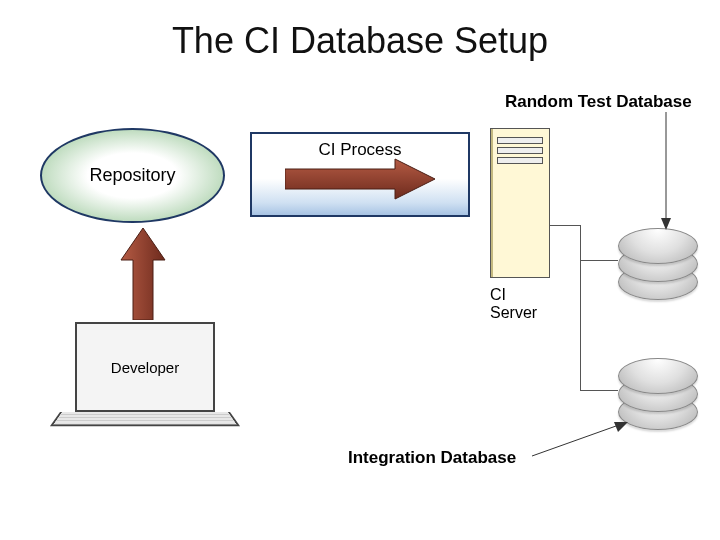  What do you see at coordinates (360, 179) in the screenshot?
I see `arrow-right-icon` at bounding box center [360, 179].